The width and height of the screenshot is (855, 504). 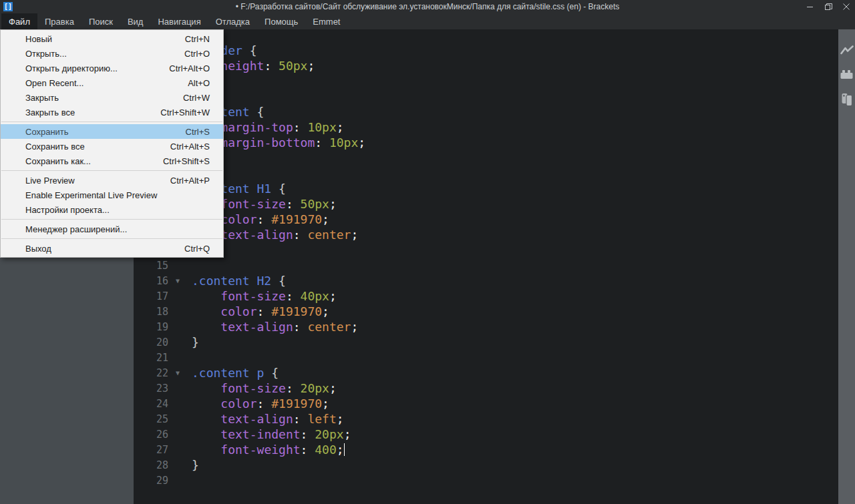 I want to click on line-number: 20, so click(x=153, y=342).